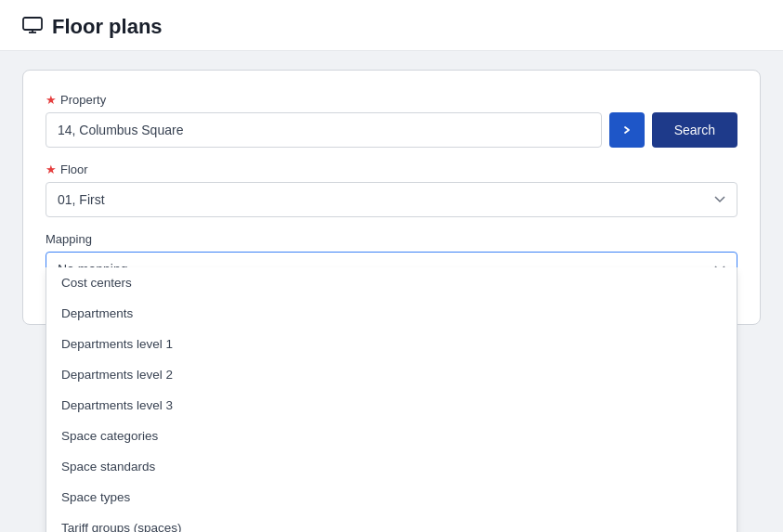 Image resolution: width=783 pixels, height=532 pixels. I want to click on floor-label: ★ Floor, so click(392, 169).